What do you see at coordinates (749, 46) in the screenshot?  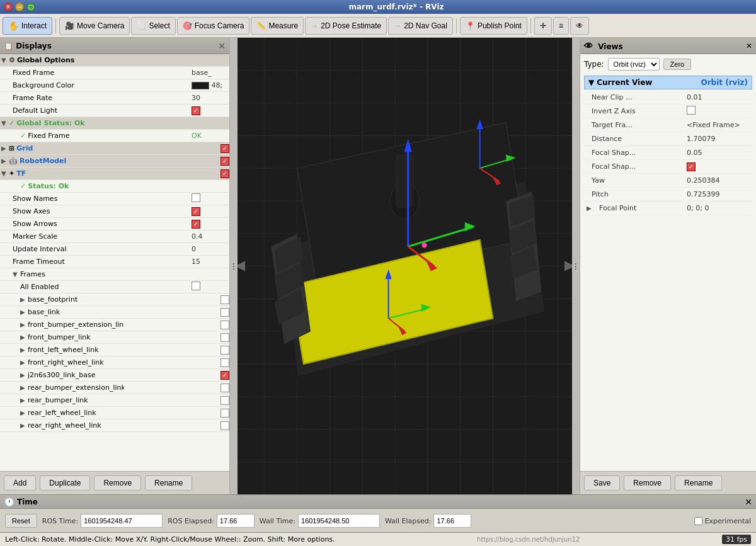 I see `views-close-button: ✕` at bounding box center [749, 46].